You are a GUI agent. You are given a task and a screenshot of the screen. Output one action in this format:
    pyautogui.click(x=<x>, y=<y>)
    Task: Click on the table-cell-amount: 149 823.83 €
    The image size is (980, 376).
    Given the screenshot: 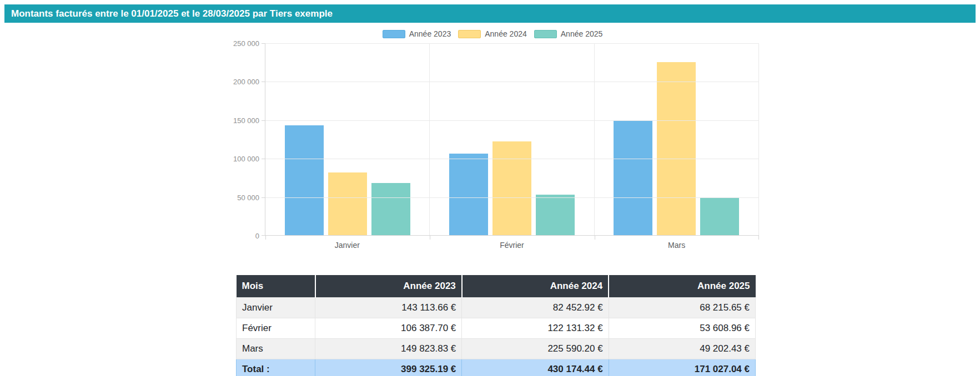 What is the action you would take?
    pyautogui.click(x=389, y=349)
    